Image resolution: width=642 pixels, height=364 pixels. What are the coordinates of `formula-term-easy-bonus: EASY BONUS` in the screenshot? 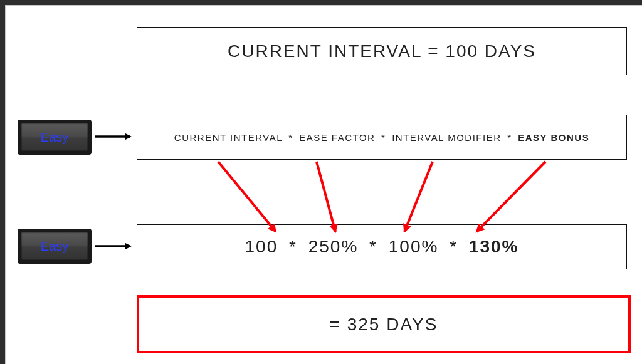 It's located at (554, 138).